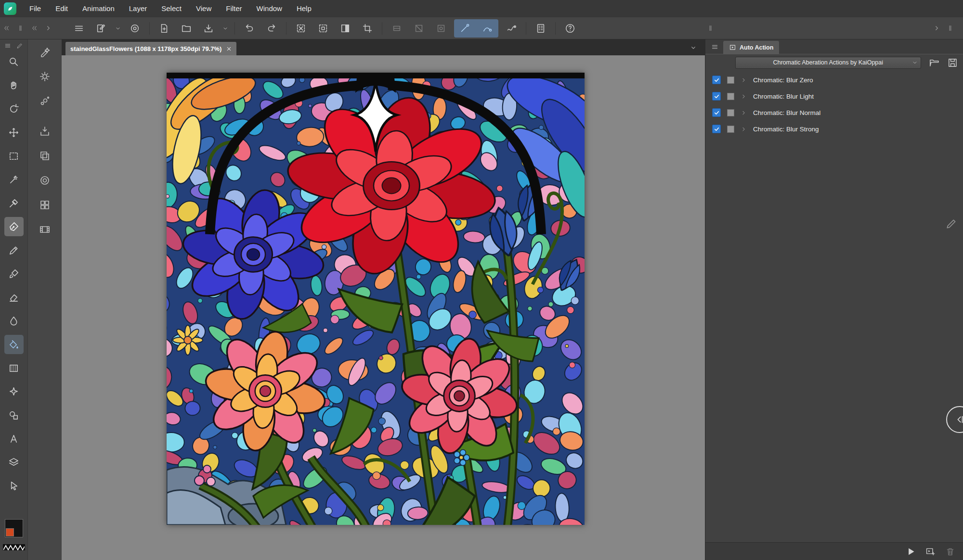  What do you see at coordinates (951, 224) in the screenshot?
I see `edit-action-button` at bounding box center [951, 224].